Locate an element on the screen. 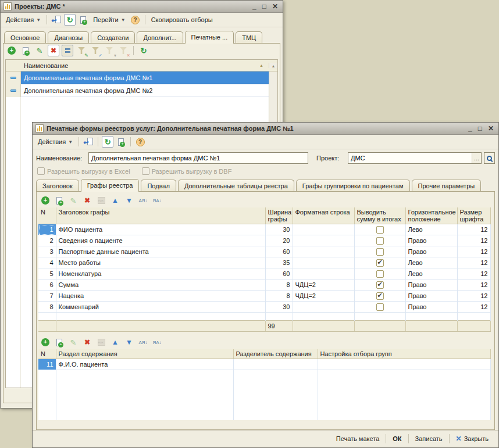  scroll-up-icon: ▲ is located at coordinates (273, 66).